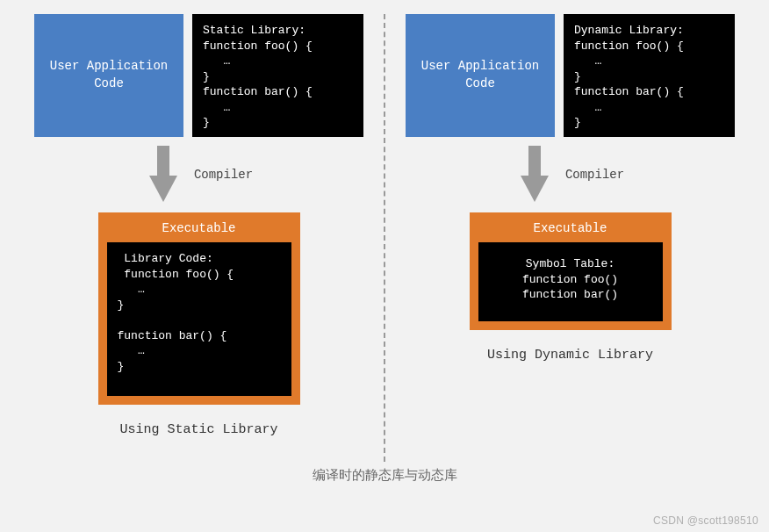 This screenshot has height=532, width=769. What do you see at coordinates (109, 75) in the screenshot?
I see `user-app-box-left: User Application Code` at bounding box center [109, 75].